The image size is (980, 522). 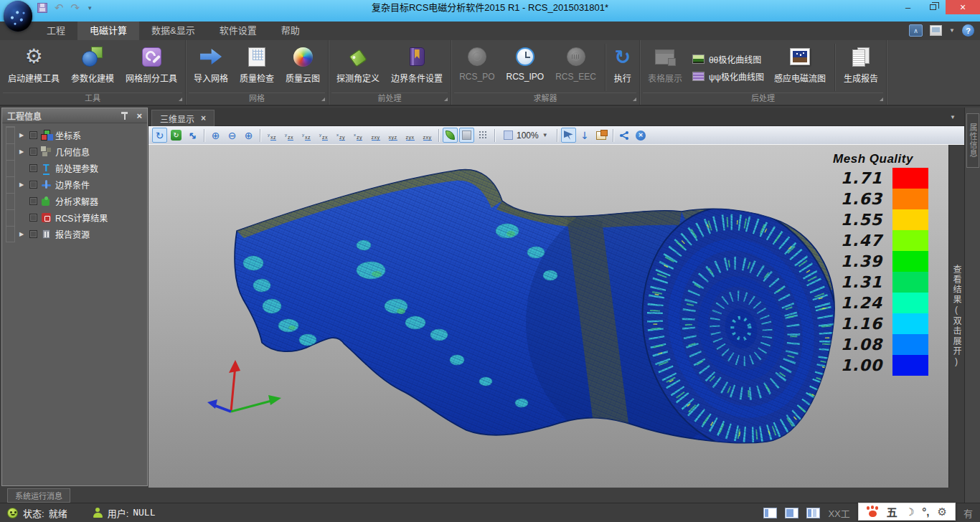 I want to click on select-tool-button, so click(x=568, y=135).